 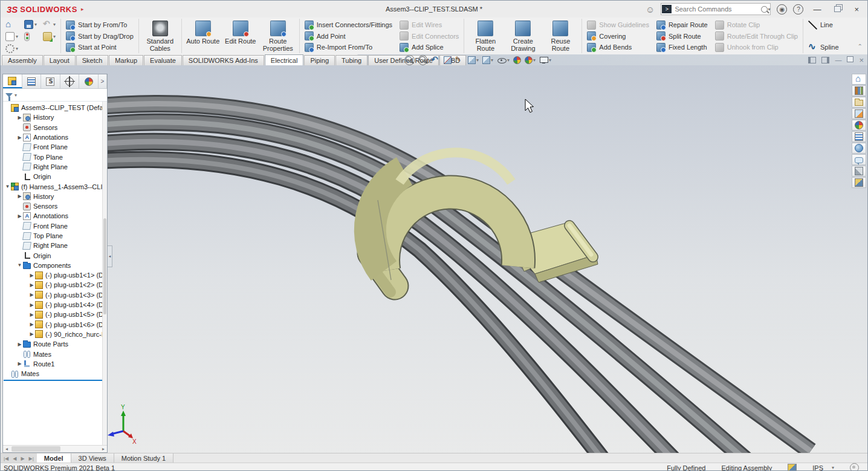 What do you see at coordinates (488, 60) in the screenshot?
I see `display-style-button: ▾` at bounding box center [488, 60].